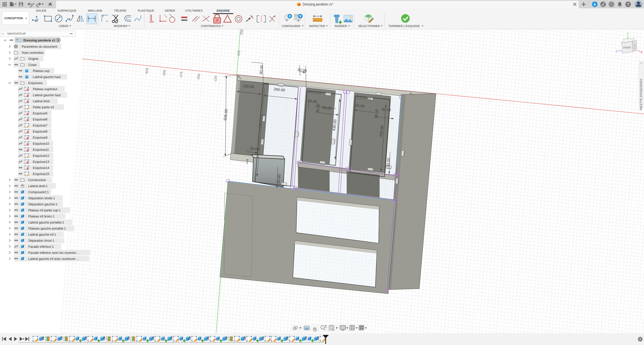 This screenshot has width=644, height=345. What do you see at coordinates (641, 52) in the screenshot?
I see `svg-text: X` at bounding box center [641, 52].